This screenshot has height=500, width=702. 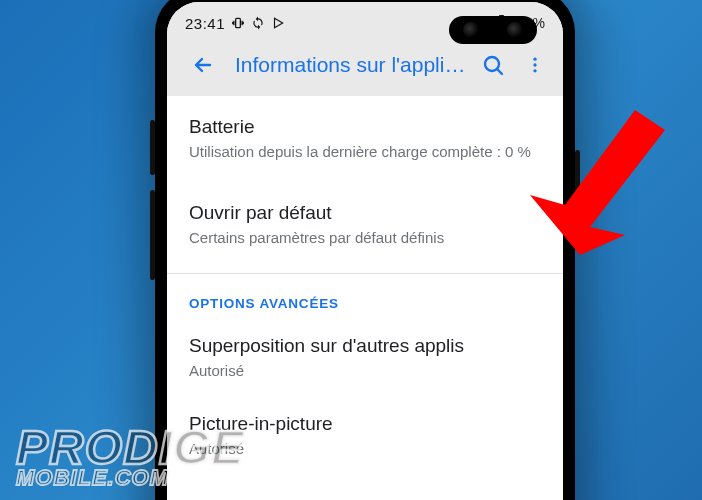 I want to click on clock: 23:41, so click(x=205, y=24).